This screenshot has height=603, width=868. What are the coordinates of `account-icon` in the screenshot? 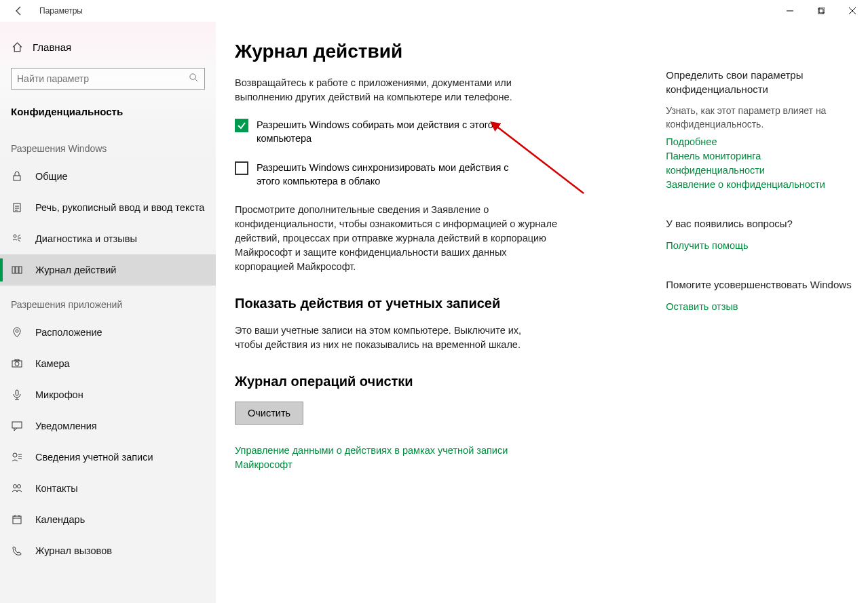 It's located at (17, 457).